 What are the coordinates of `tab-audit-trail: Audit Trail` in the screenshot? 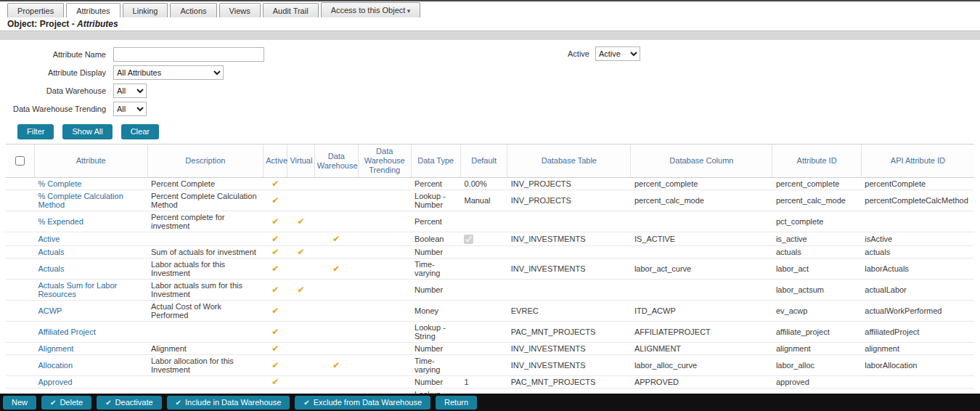 It's located at (290, 10).